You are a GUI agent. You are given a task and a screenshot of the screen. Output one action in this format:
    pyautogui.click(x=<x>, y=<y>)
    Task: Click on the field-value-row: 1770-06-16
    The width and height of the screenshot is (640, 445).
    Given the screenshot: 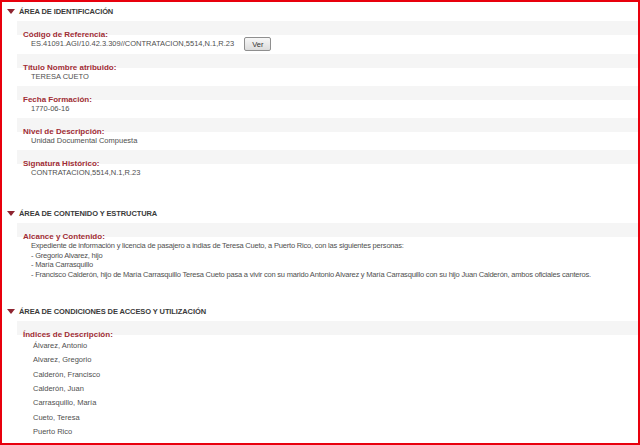 What is the action you would take?
    pyautogui.click(x=334, y=109)
    